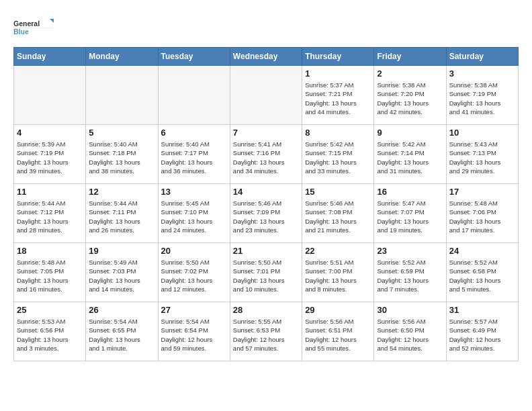  I want to click on calendar-week-5: 25Sunrise: 5:53 AM Sunset: 6:56 PM Dayli…, so click(266, 332).